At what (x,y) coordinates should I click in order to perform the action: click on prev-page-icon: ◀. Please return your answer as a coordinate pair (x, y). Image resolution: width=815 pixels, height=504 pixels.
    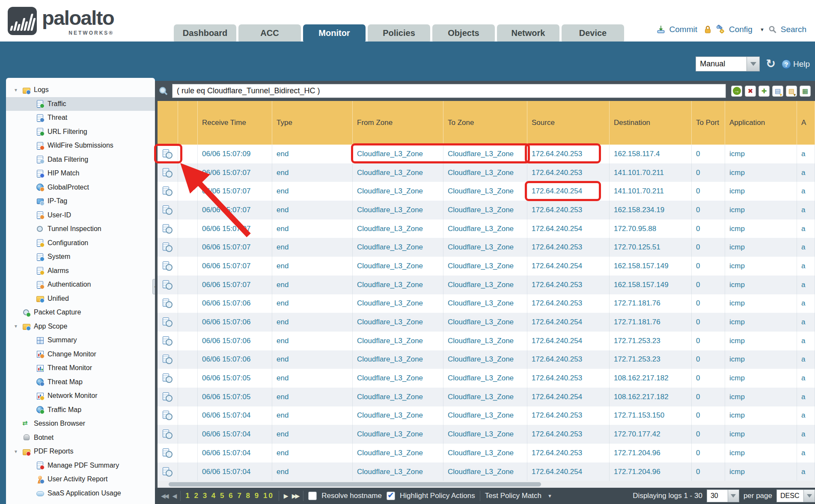
    Looking at the image, I should click on (174, 496).